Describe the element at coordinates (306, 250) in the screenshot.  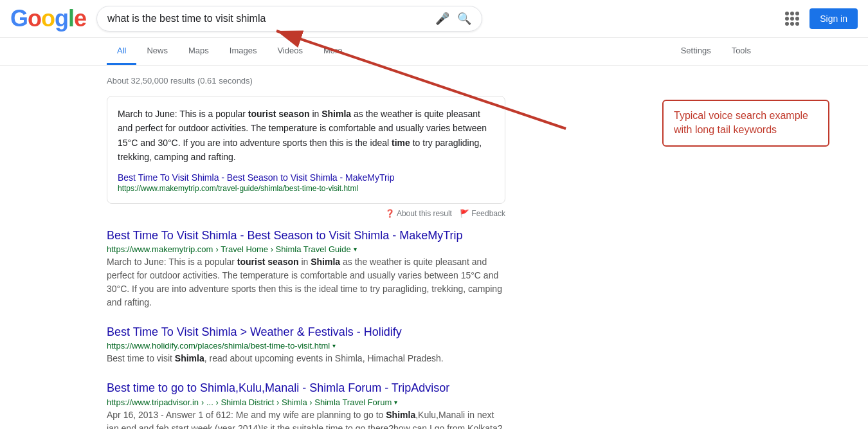
I see `result-url-line: https://www.makemytrip.com › Travel Home…` at that location.